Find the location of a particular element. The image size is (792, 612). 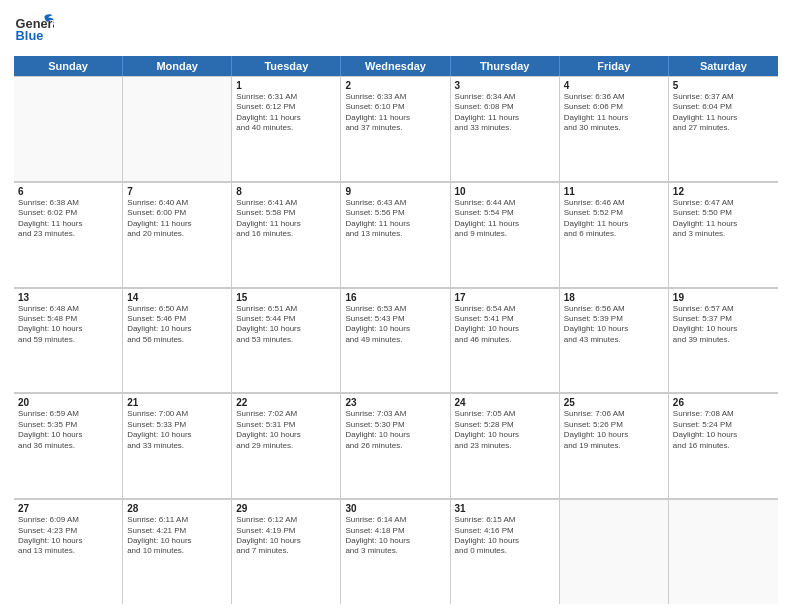

day-number: 20 is located at coordinates (68, 402).